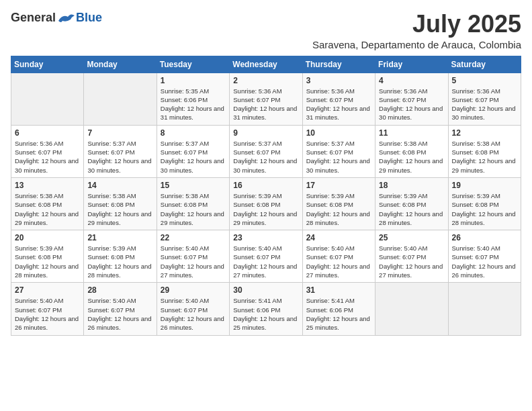  I want to click on day-number: 21, so click(120, 238).